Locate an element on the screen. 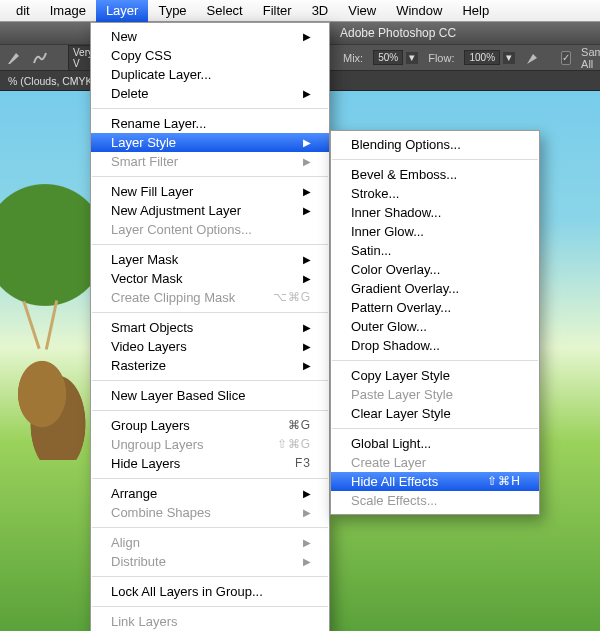 The image size is (600, 631). menu-shortcut: F3 is located at coordinates (303, 464).